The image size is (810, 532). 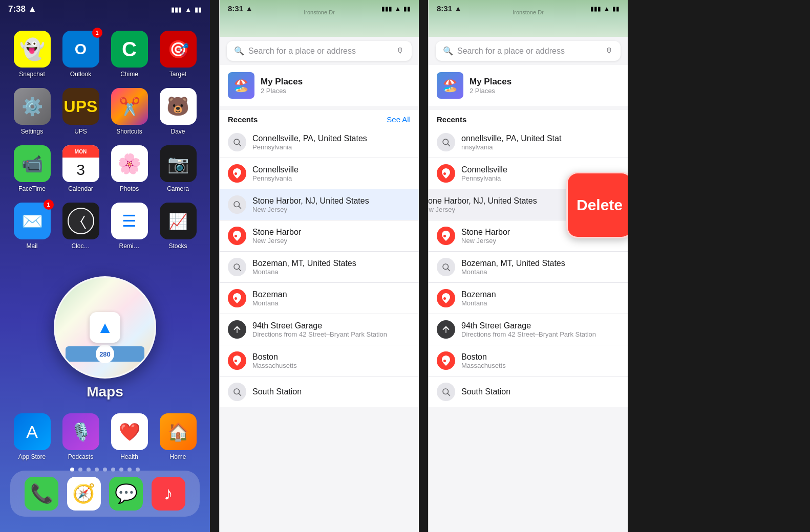 I want to click on location-info: Stone Harbor, NJ, United States New Jers…, so click(x=332, y=205).